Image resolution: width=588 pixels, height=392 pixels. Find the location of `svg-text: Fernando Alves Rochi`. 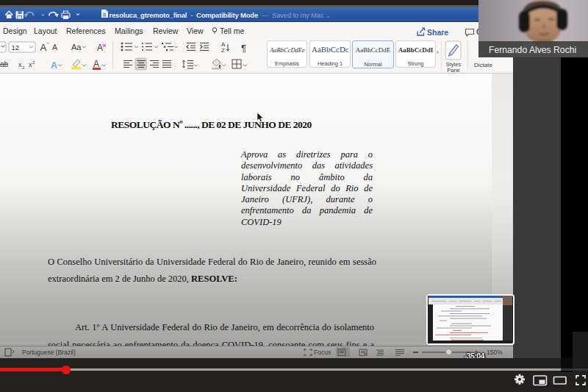

svg-text: Fernando Alves Rochi is located at coordinates (532, 50).